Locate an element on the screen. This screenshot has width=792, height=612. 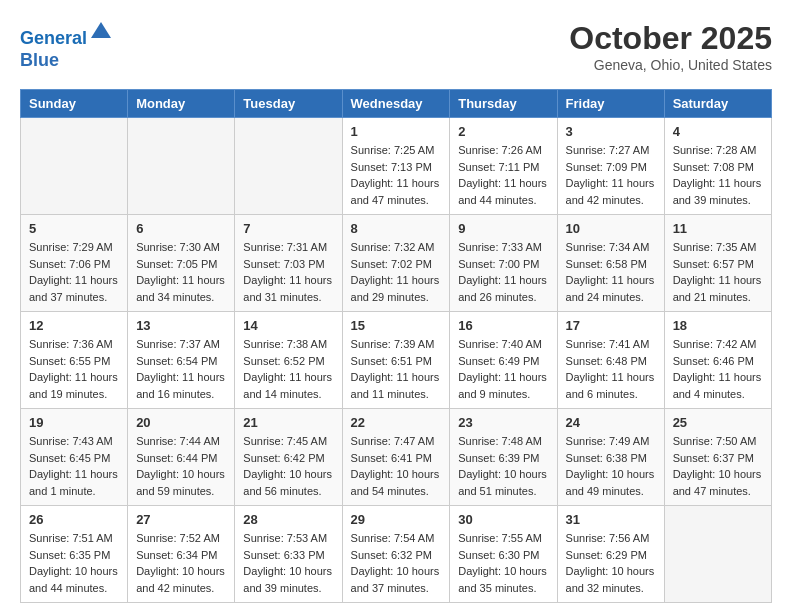
logo-general: General is located at coordinates (54, 38).